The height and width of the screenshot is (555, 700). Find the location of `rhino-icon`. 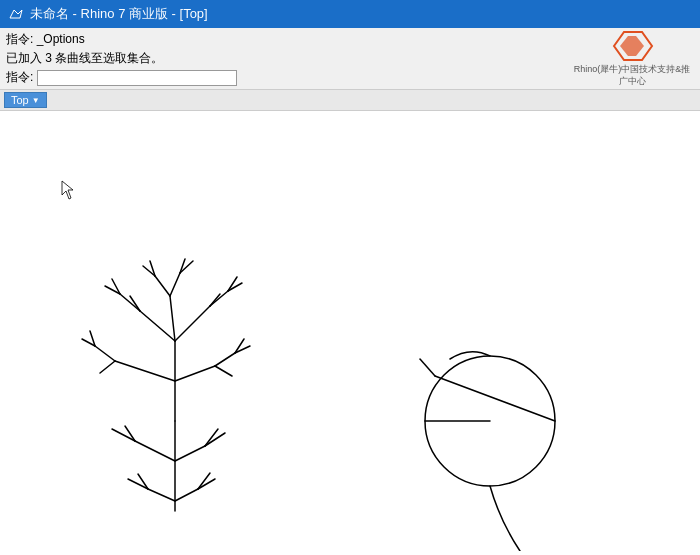

rhino-icon is located at coordinates (16, 14).